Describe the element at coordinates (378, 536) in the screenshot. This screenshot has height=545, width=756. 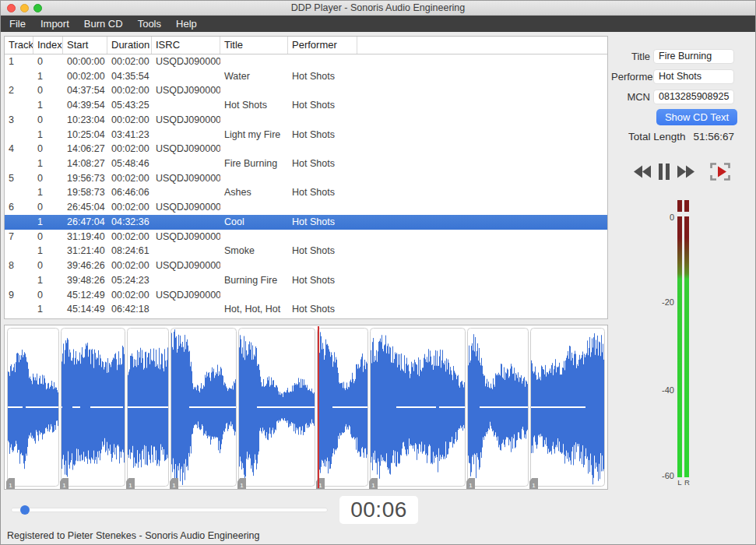
I see `status-bar: Registered to Pieter Stenekes - Sonoris …` at that location.